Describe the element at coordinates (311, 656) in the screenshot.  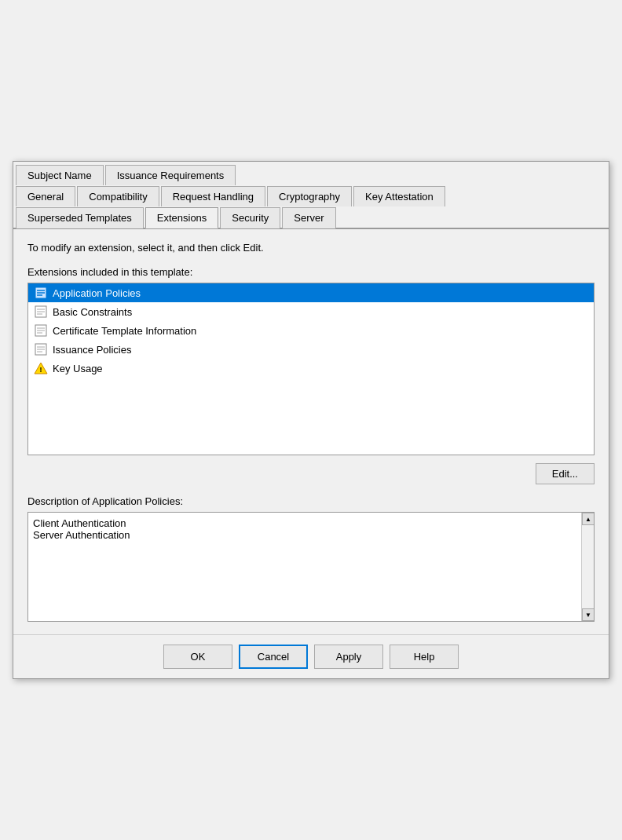
I see `footer-buttons: OK Cancel Apply Help` at that location.